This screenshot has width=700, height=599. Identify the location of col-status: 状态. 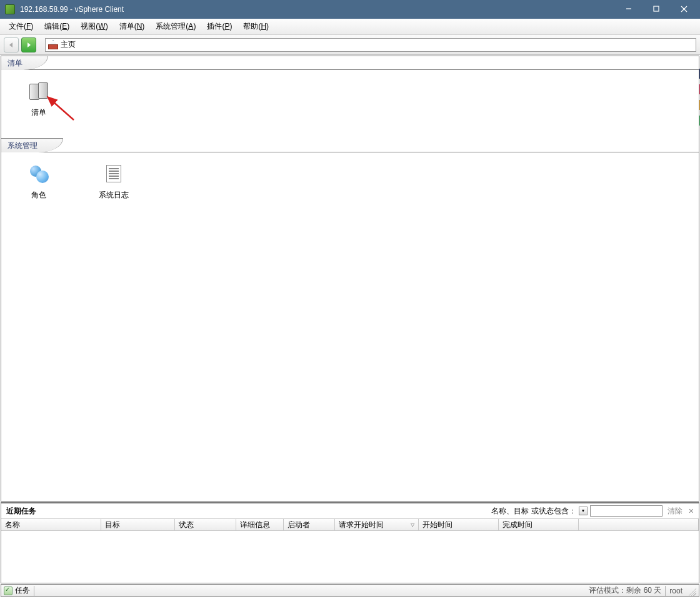
(206, 525).